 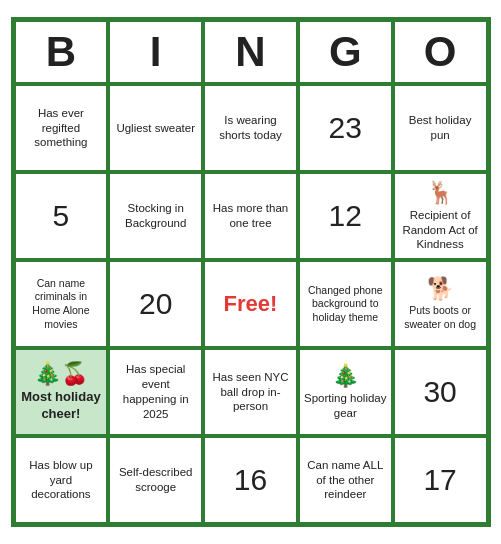 What do you see at coordinates (346, 304) in the screenshot?
I see `bingo-cell-r2c3: Changed phone background to holiday them…` at bounding box center [346, 304].